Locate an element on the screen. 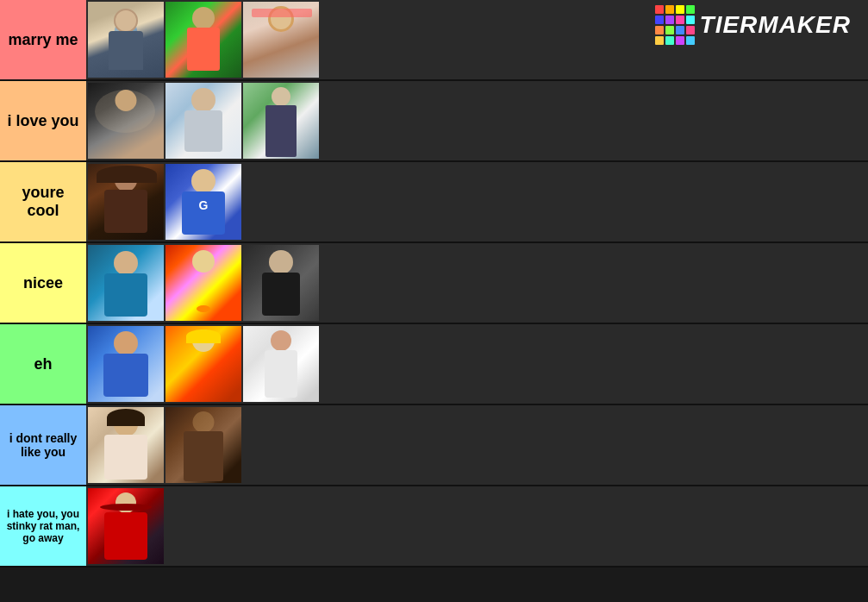 Image resolution: width=868 pixels, height=602 pixels. tier-row-i-dont-really-like-you: i dont really like you is located at coordinates (434, 446).